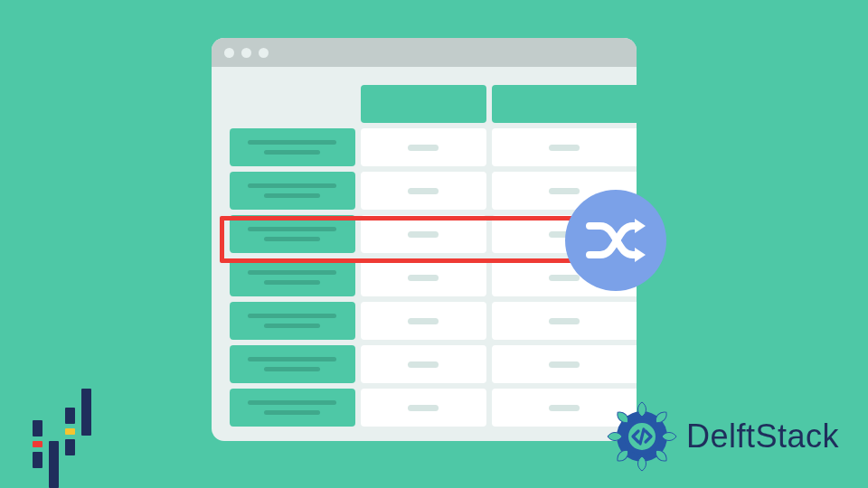 The height and width of the screenshot is (488, 868). Describe the element at coordinates (723, 436) in the screenshot. I see `delftstack-logo: DelftStack` at that location.